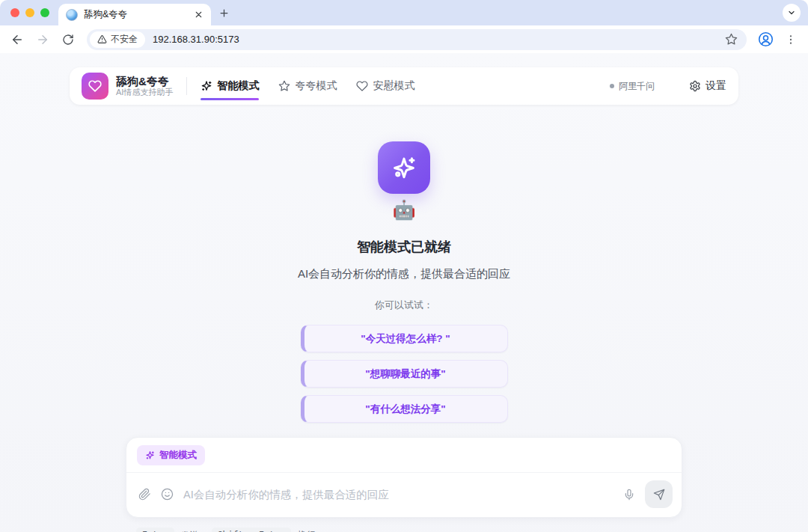 The height and width of the screenshot is (532, 808). I want to click on back-button, so click(17, 40).